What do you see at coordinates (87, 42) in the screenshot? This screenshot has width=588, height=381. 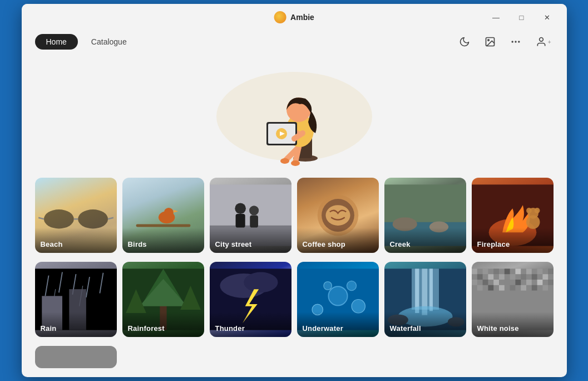 I see `nav-tabs: Home Catalogue` at bounding box center [87, 42].